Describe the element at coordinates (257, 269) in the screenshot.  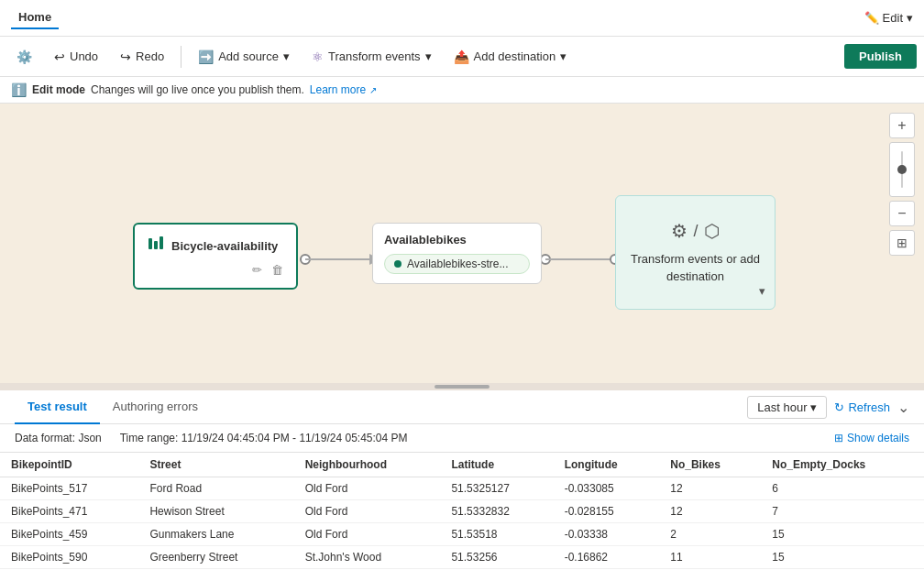
I see `edit-icon: ✏` at that location.